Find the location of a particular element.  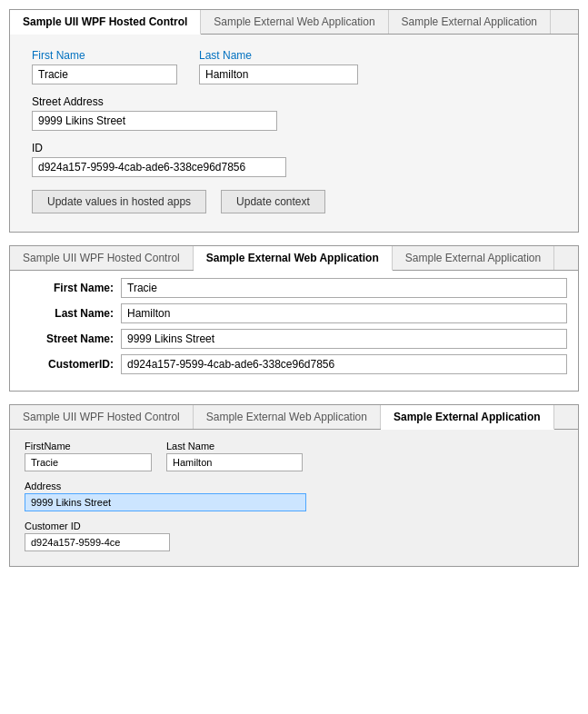

panel1-tab-web: Sample External Web Application is located at coordinates (294, 22).